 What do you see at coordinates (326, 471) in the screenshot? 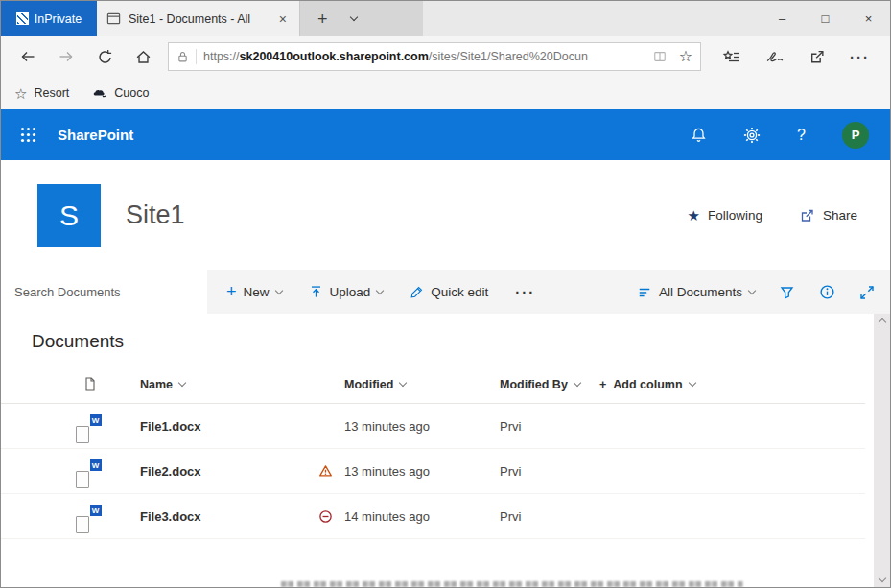
I see `warning-status-icon` at bounding box center [326, 471].